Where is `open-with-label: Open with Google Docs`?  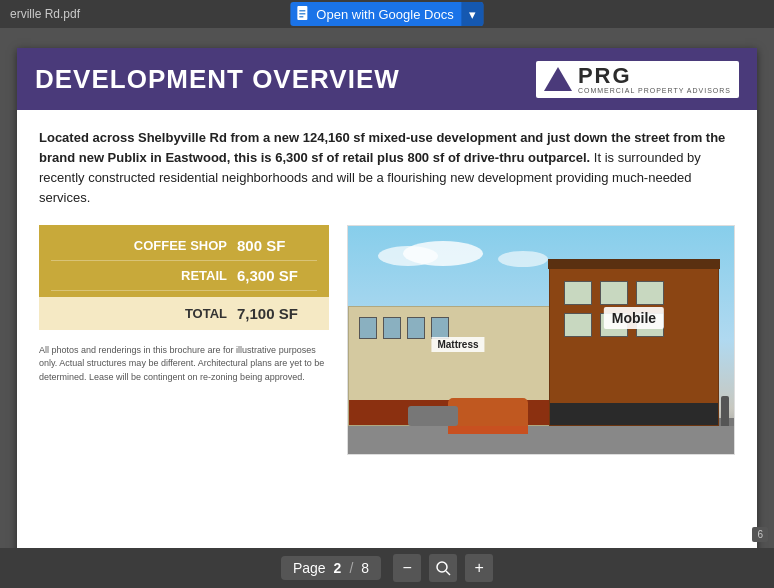 open-with-label: Open with Google Docs is located at coordinates (386, 14).